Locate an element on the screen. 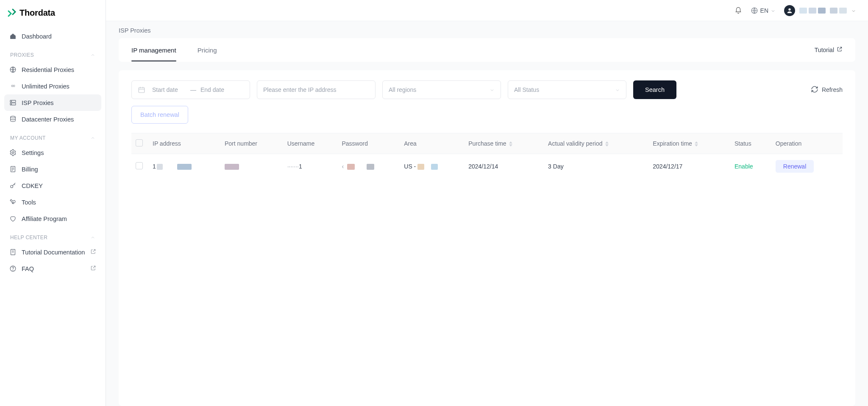  row-checkbox is located at coordinates (139, 166).